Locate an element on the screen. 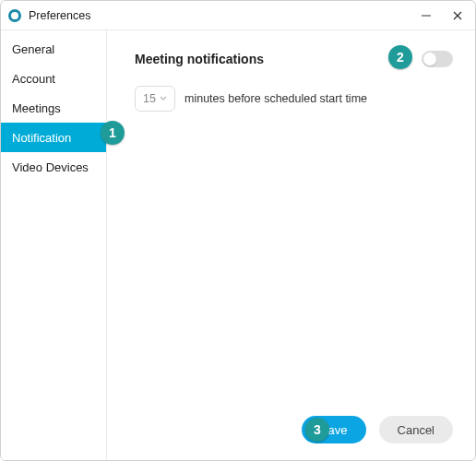 This screenshot has height=461, width=476. minutes-select: 15 is located at coordinates (155, 99).